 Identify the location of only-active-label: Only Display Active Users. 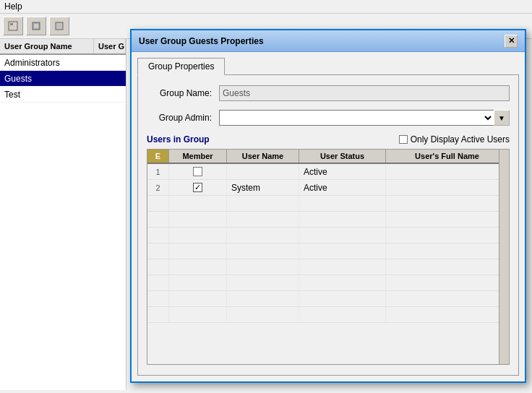
(460, 139).